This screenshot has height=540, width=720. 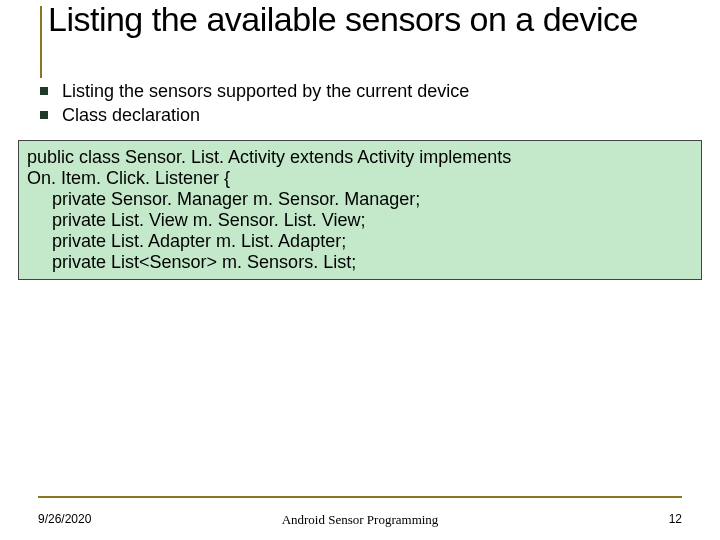 What do you see at coordinates (360, 262) in the screenshot?
I see `code-line: private List<Sensor> m. Sensors. List;` at bounding box center [360, 262].